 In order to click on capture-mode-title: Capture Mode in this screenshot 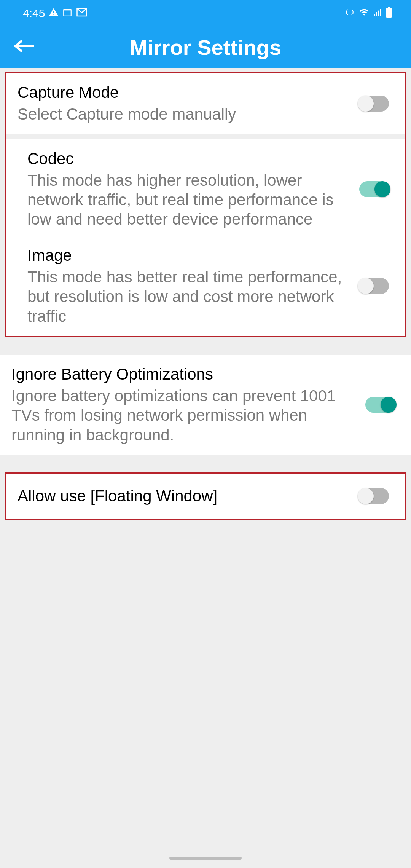, I will do `click(185, 93)`.